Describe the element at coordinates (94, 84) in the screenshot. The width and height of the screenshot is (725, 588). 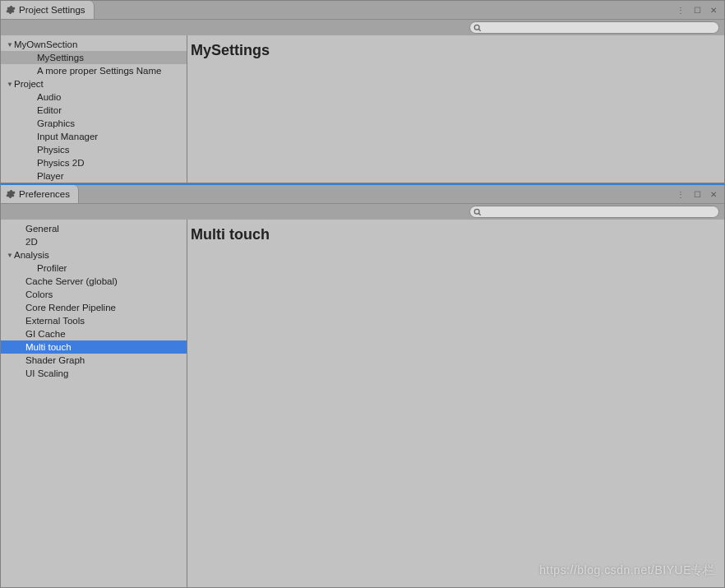
I see `tree-item: ▼Project` at that location.